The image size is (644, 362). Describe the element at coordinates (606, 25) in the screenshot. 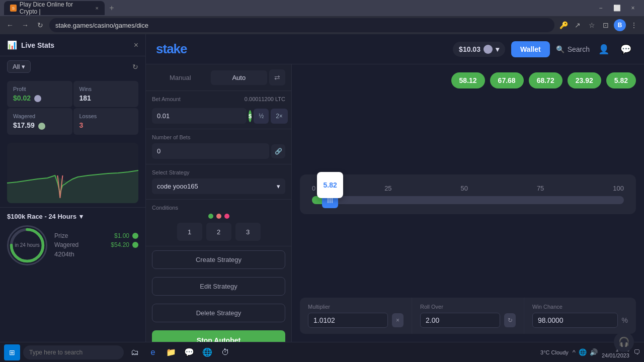

I see `sidebar-toggle-btn: ⊡` at that location.